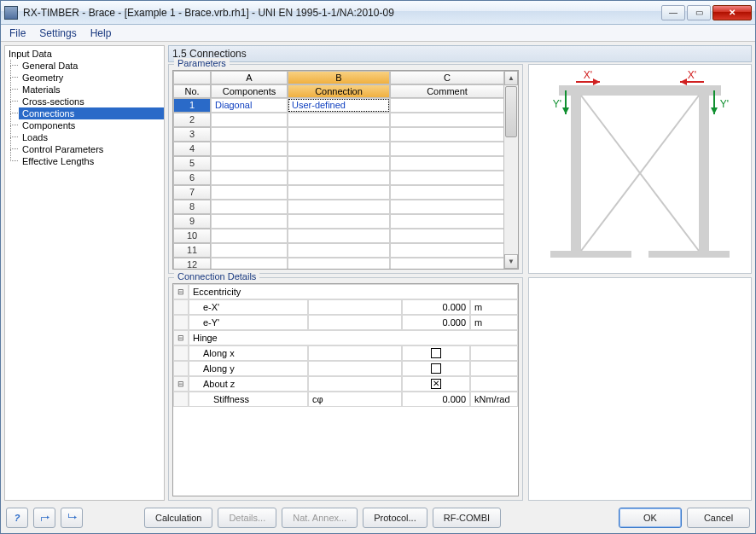  What do you see at coordinates (192, 193) in the screenshot?
I see `row-number: 7` at bounding box center [192, 193].